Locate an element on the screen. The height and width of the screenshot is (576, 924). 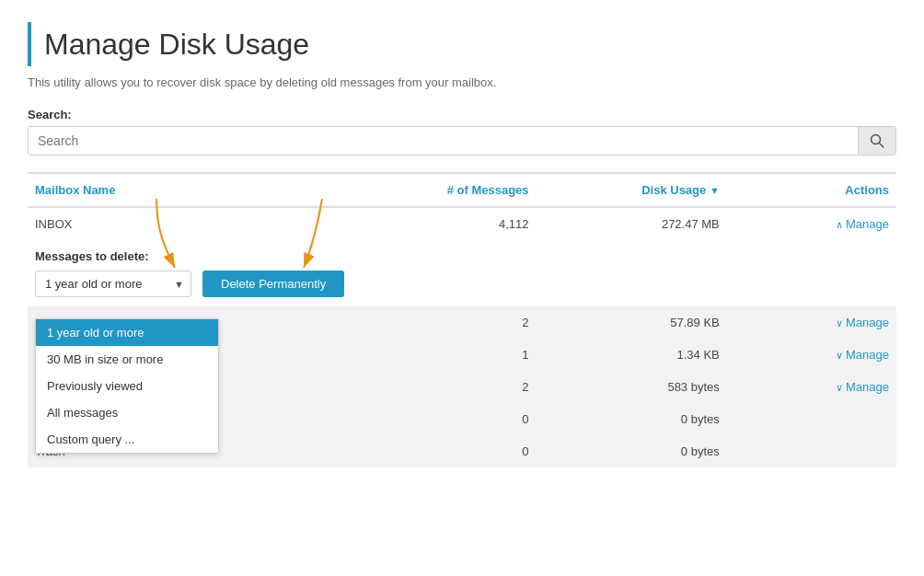
page-subtitle: This utility allows you to recover disk … is located at coordinates (462, 83).